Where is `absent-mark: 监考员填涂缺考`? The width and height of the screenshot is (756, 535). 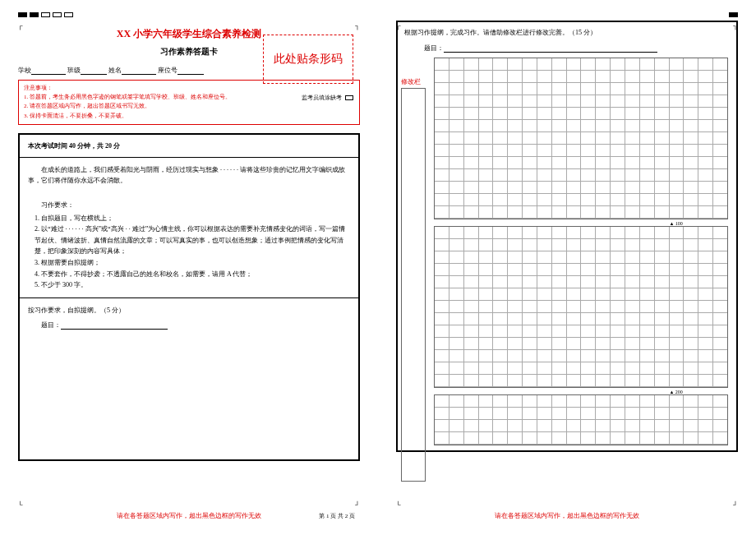
absent-mark: 监考员填涂缺考 is located at coordinates (327, 98).